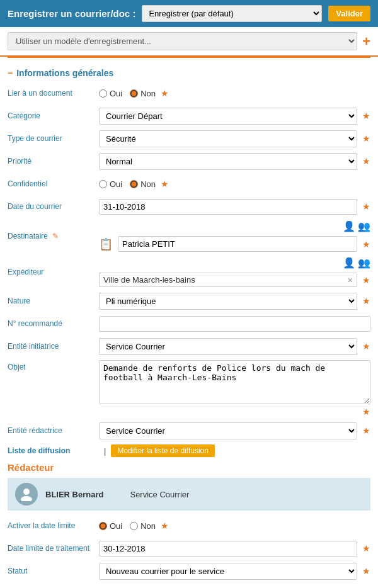  I want to click on add-person-icon: 👤, so click(349, 227).